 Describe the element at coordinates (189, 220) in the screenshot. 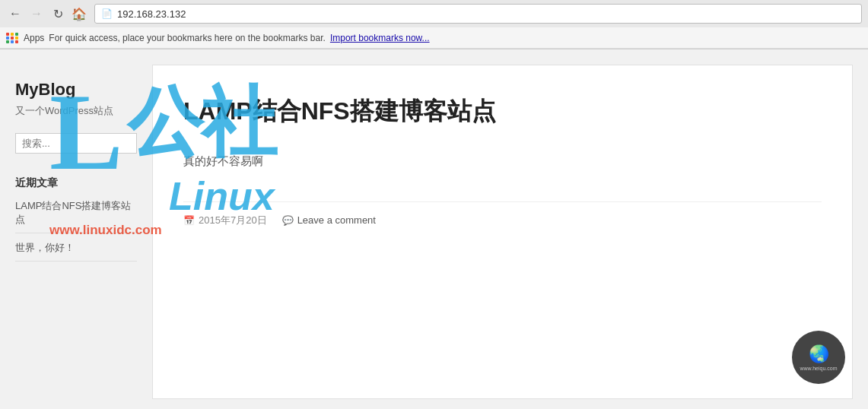

I see `calendar-icon: 📅` at that location.